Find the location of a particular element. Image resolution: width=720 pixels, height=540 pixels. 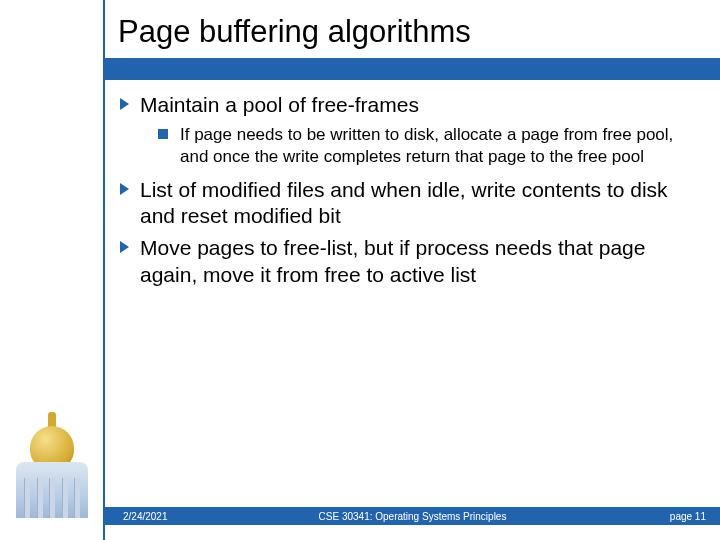

left-rail is located at coordinates (52, 270).